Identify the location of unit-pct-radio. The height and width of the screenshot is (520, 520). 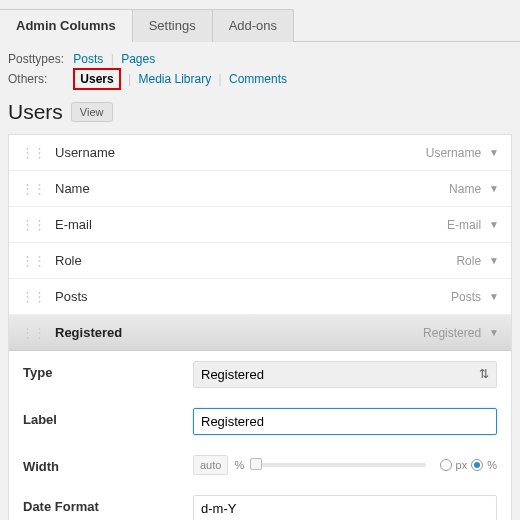
(477, 465).